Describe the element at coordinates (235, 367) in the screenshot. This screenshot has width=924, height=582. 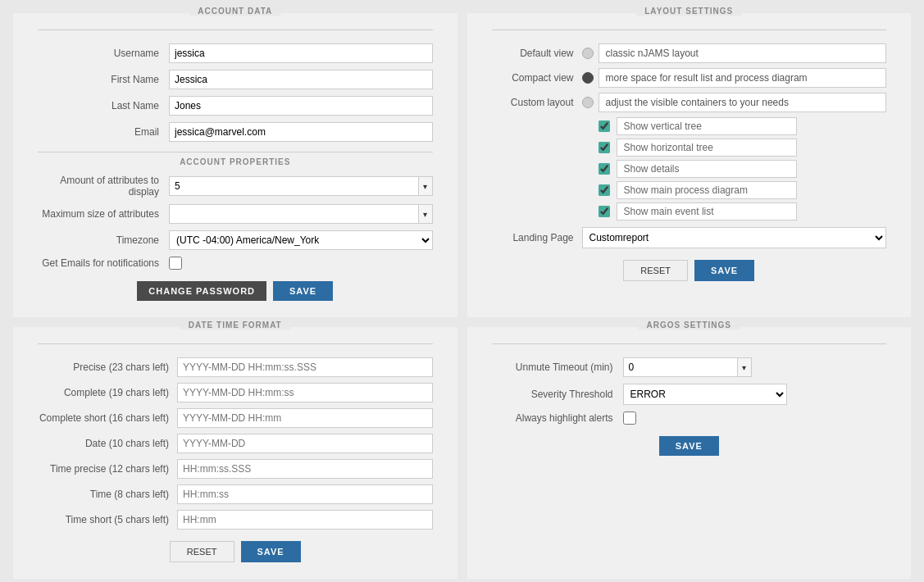
I see `precise-row: Precise (23 chars left)` at that location.